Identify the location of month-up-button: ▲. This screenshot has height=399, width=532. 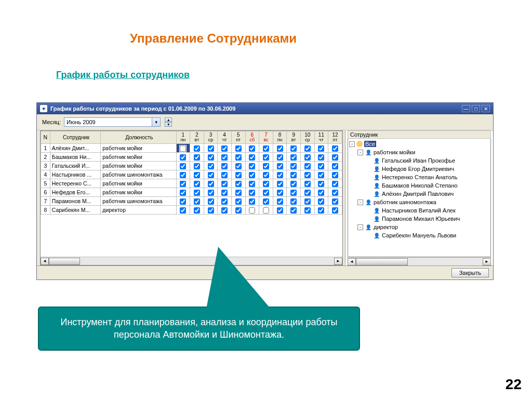
(168, 119).